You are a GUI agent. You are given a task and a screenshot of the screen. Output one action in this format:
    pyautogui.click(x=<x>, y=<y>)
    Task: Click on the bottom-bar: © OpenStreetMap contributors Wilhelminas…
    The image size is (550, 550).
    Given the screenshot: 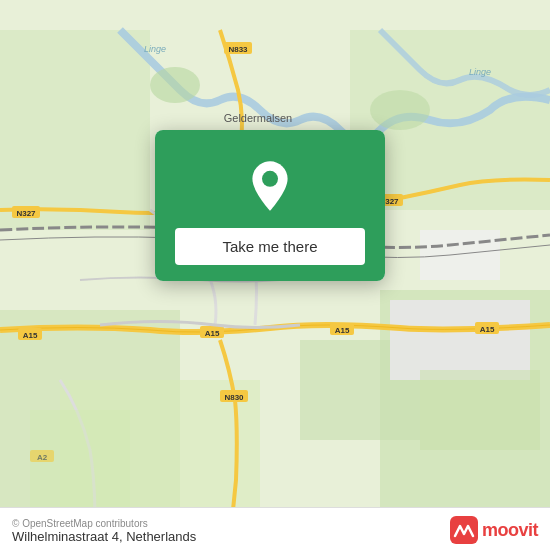 What is the action you would take?
    pyautogui.click(x=275, y=528)
    